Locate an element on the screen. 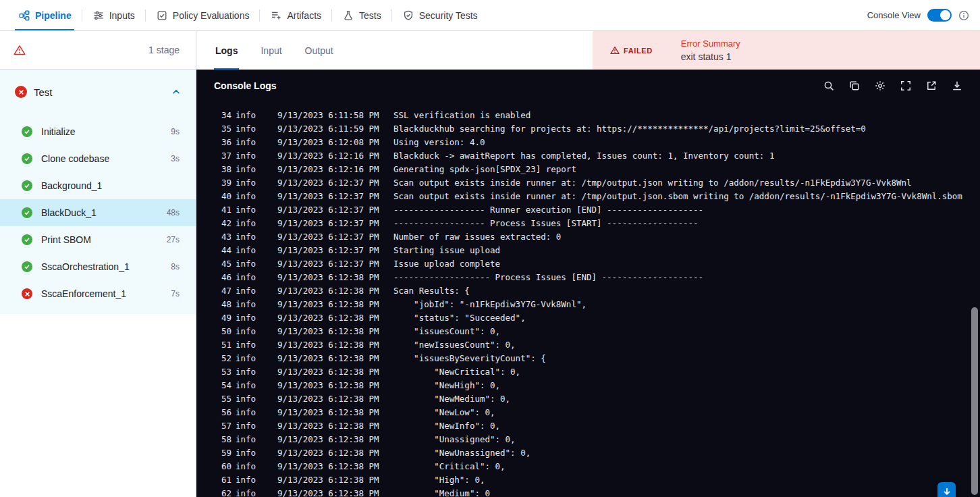 This screenshot has height=497, width=980. failed-badge: FAILED is located at coordinates (632, 50).